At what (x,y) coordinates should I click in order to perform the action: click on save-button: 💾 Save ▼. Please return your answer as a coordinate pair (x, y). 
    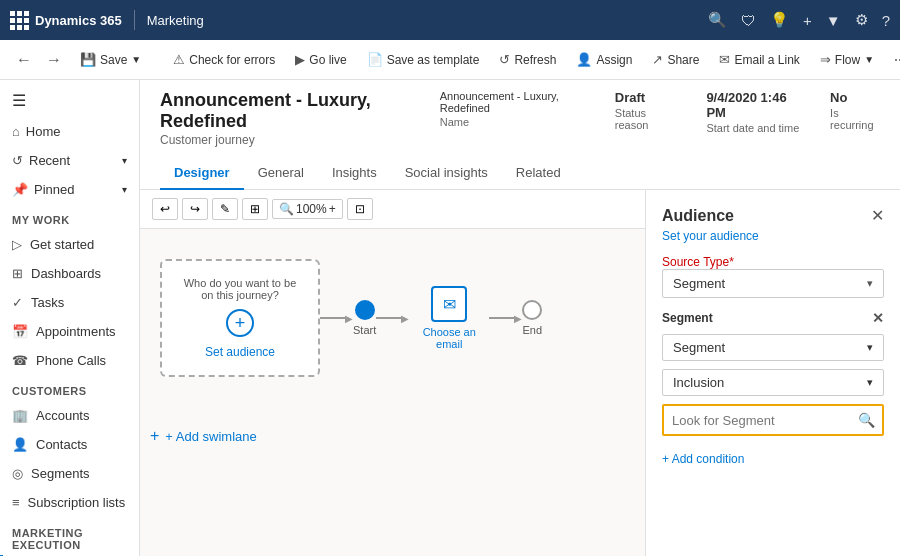
    Looking at the image, I should click on (110, 60).